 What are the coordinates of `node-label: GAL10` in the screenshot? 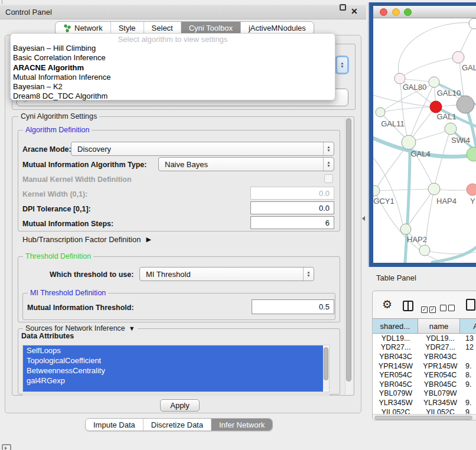 It's located at (449, 93).